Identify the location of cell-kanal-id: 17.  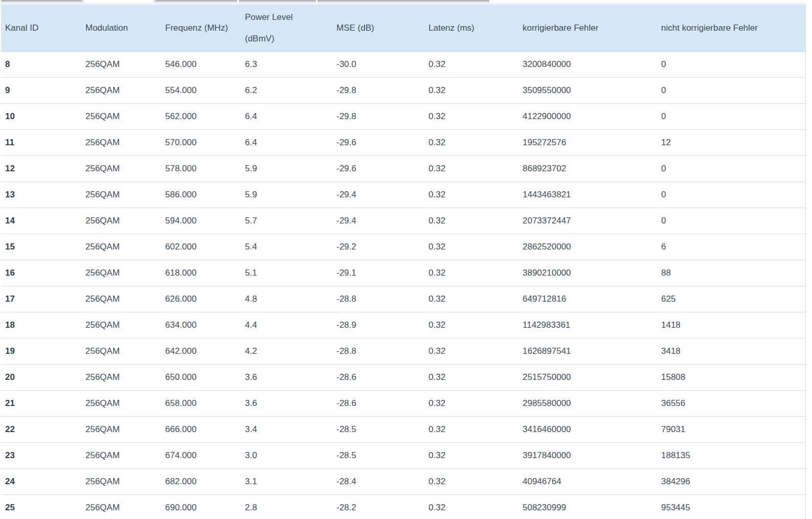
(41, 300).